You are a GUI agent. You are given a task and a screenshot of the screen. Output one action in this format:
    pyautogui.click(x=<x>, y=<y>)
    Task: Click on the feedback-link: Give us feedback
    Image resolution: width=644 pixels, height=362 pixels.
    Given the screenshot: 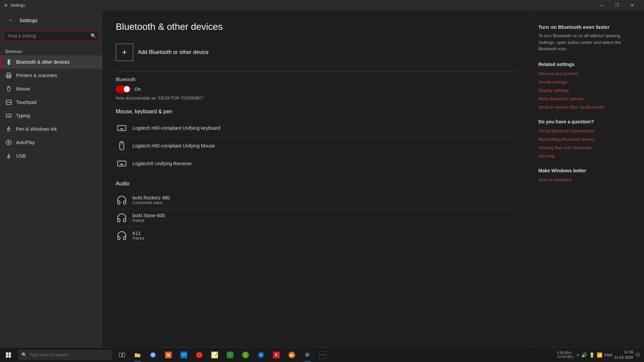 What is the action you would take?
    pyautogui.click(x=587, y=180)
    